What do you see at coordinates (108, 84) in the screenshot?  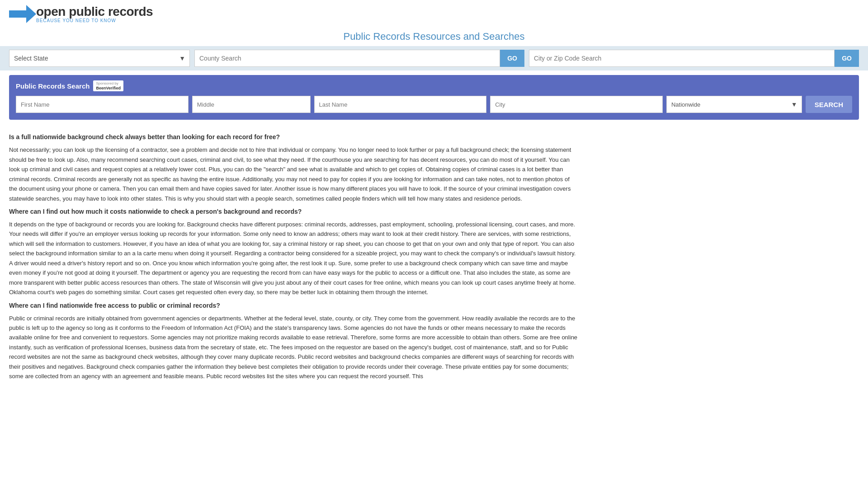 I see `sponsored-by-label: Sponsored by` at bounding box center [108, 84].